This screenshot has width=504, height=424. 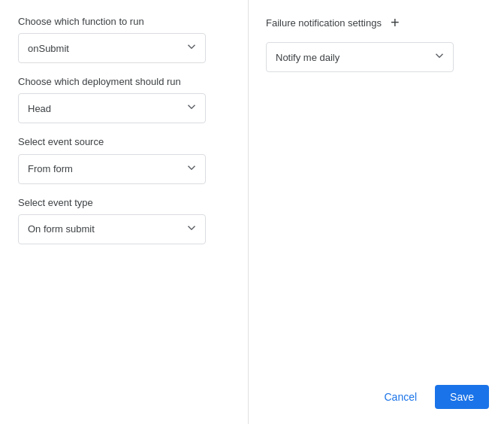 I want to click on failure-notification-header: Failure notification settings +, so click(x=376, y=23).